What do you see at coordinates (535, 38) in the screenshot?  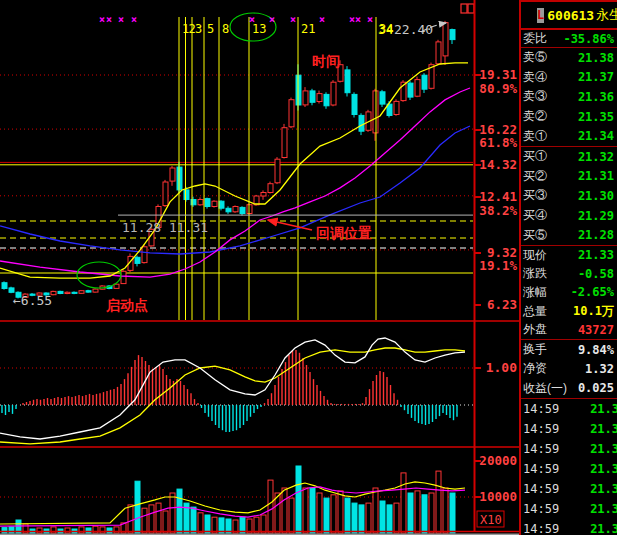 I see `weibi-label: 委比` at bounding box center [535, 38].